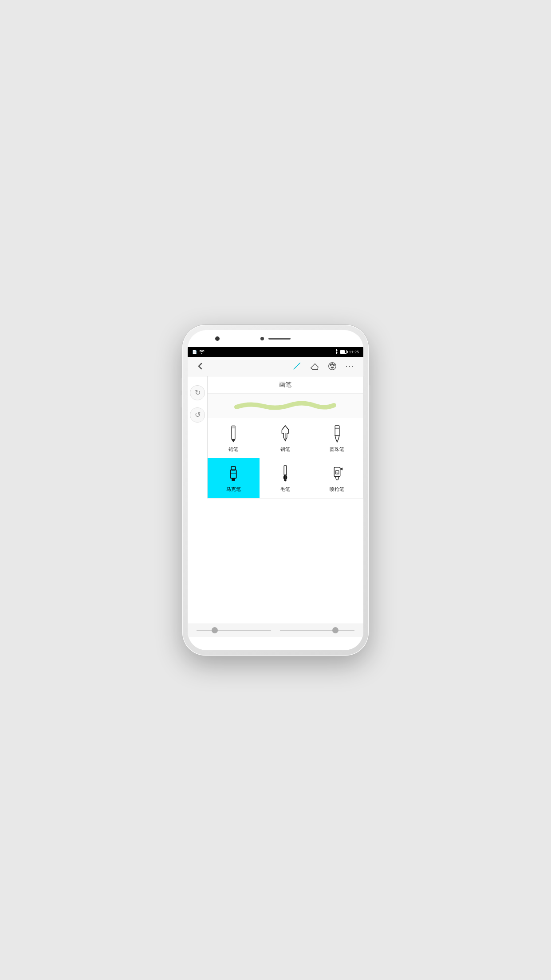  Describe the element at coordinates (197, 415) in the screenshot. I see `undo-button: ↺` at that location.